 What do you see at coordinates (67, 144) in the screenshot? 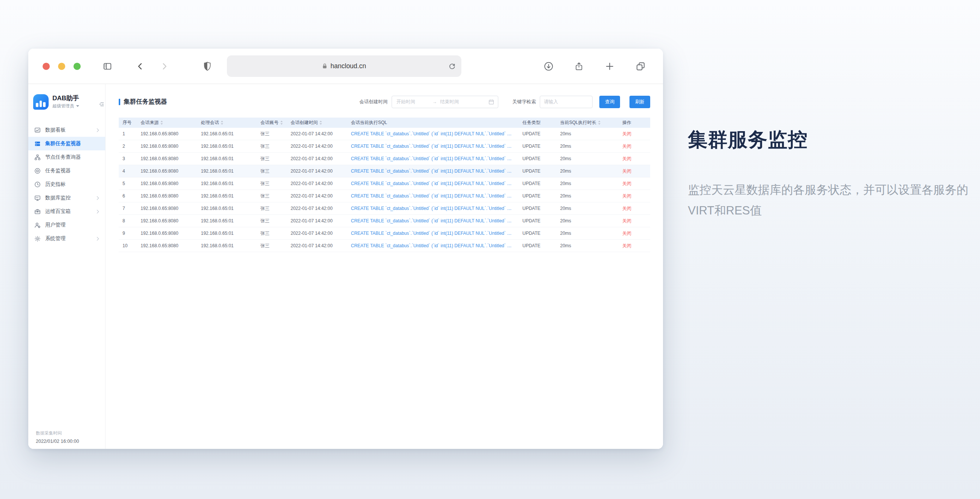
I see `sidebar-item-cluster-task-monitor: 集群任务监视器` at bounding box center [67, 144].